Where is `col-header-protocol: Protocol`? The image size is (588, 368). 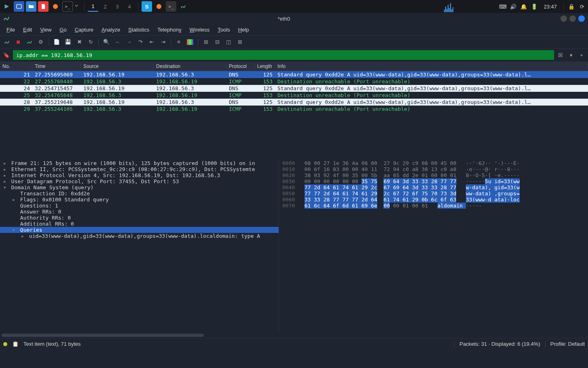 col-header-protocol: Protocol is located at coordinates (241, 66).